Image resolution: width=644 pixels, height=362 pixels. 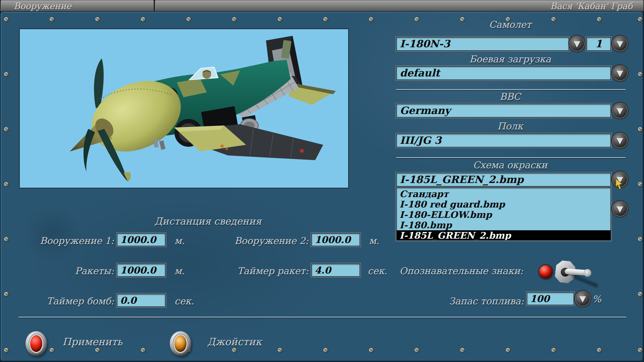 What do you see at coordinates (597, 299) in the screenshot?
I see `fuel-unit: %` at bounding box center [597, 299].